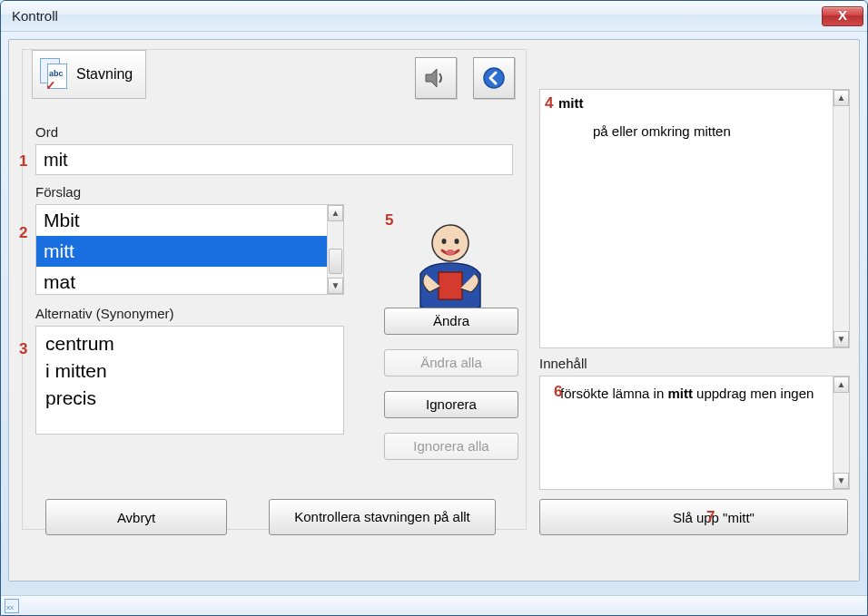  Describe the element at coordinates (105, 314) in the screenshot. I see `label-alternativ: Alternativ (Synonymer)` at that location.